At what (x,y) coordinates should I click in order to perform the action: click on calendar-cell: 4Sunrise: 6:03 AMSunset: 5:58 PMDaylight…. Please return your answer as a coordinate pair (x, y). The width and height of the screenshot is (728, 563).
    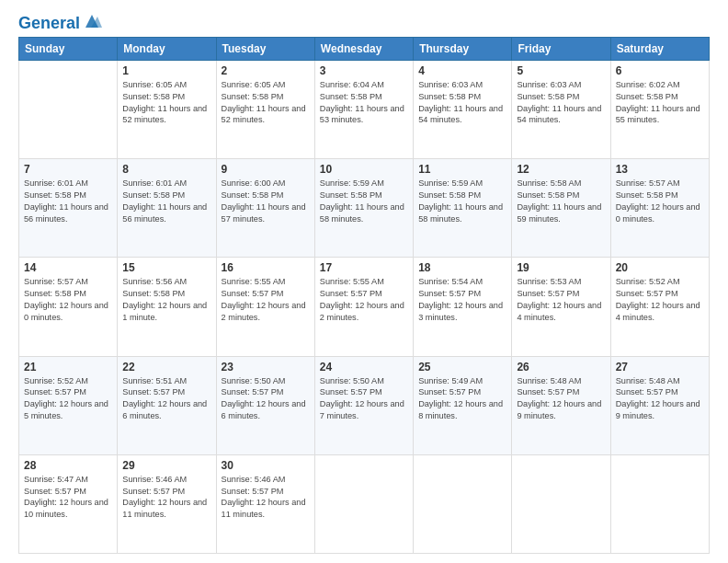
    Looking at the image, I should click on (463, 109).